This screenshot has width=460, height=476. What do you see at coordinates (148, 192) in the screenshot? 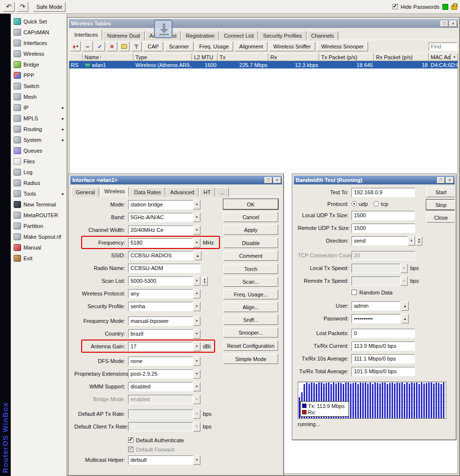
I see `tab-data-rates: Data Rates` at bounding box center [148, 192].